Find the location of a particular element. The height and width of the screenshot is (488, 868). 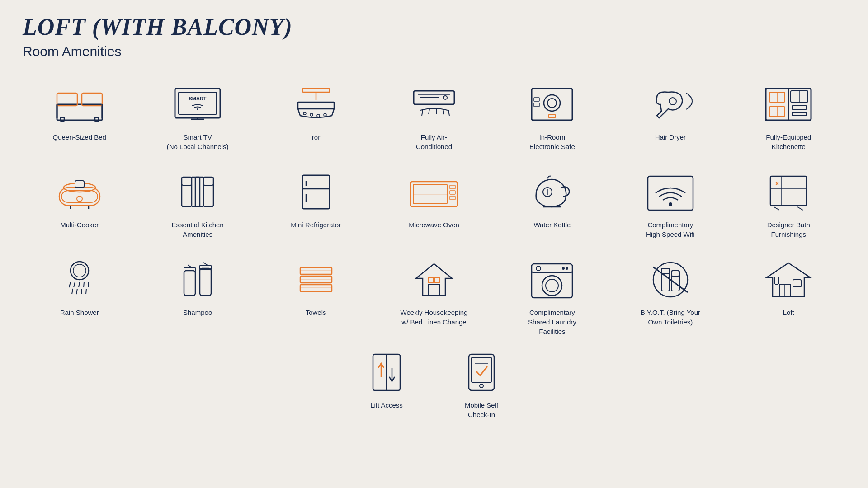

amenity-air-conditioned: Fully Air-Conditioned is located at coordinates (434, 117).